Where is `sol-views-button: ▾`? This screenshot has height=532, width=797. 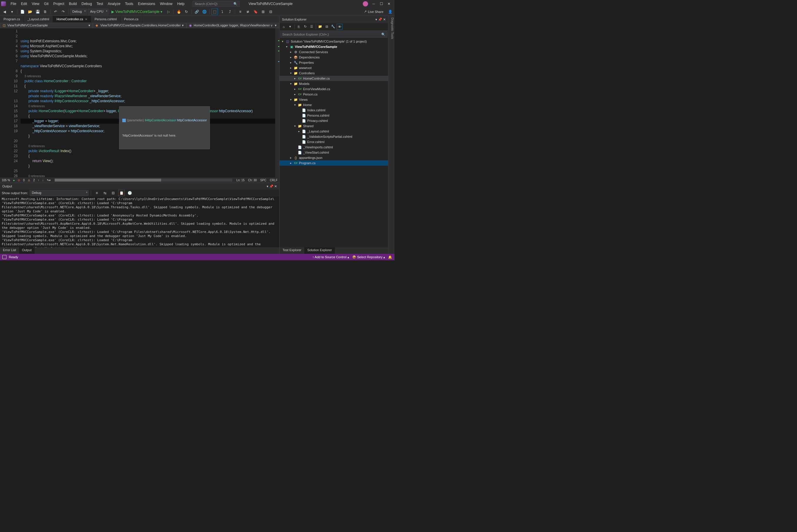
sol-views-button: ▾ is located at coordinates (290, 26).